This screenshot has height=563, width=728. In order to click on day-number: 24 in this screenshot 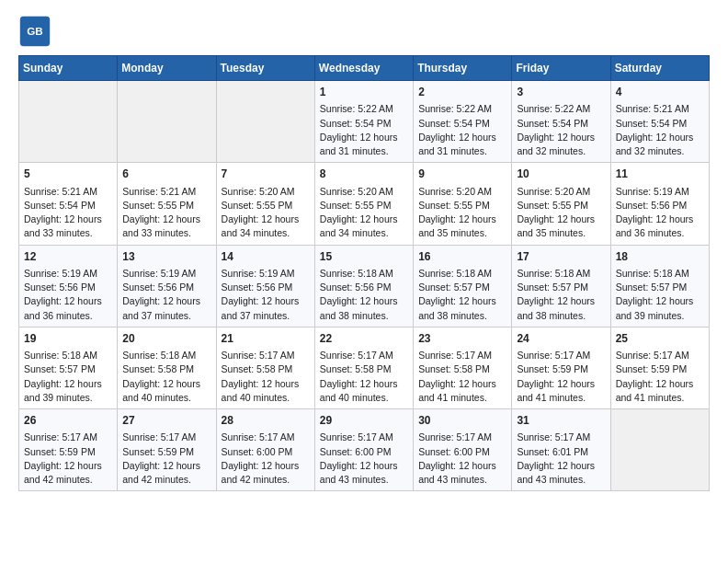, I will do `click(561, 339)`.